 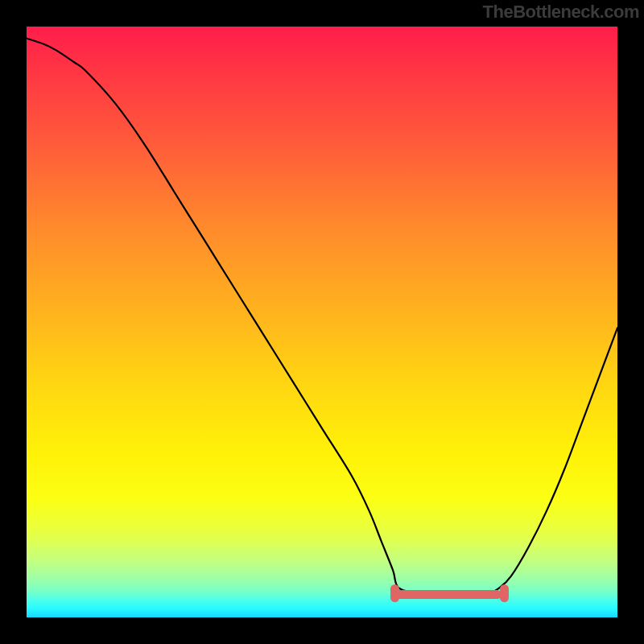 I want to click on optimal-range-cap-left, so click(x=394, y=593).